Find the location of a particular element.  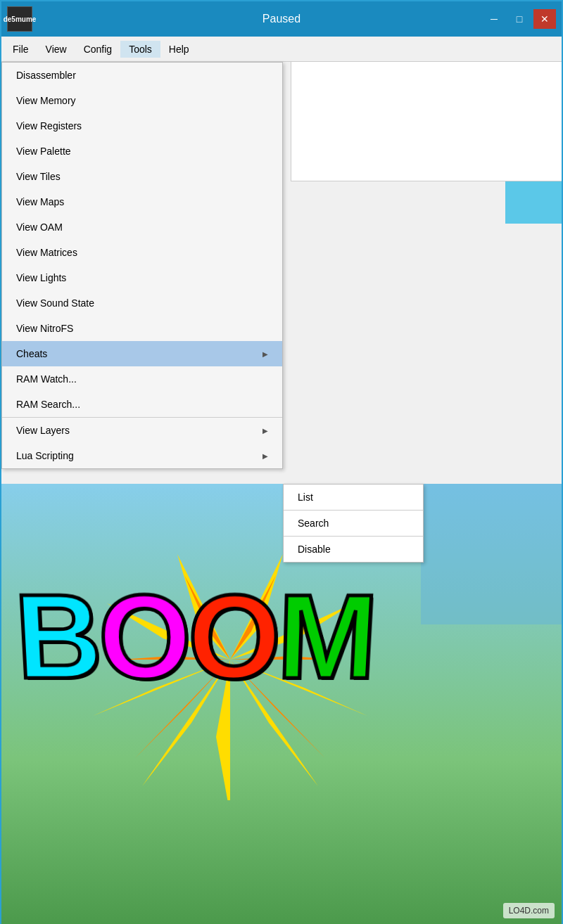

boom-text: BOOM is located at coordinates (194, 636).